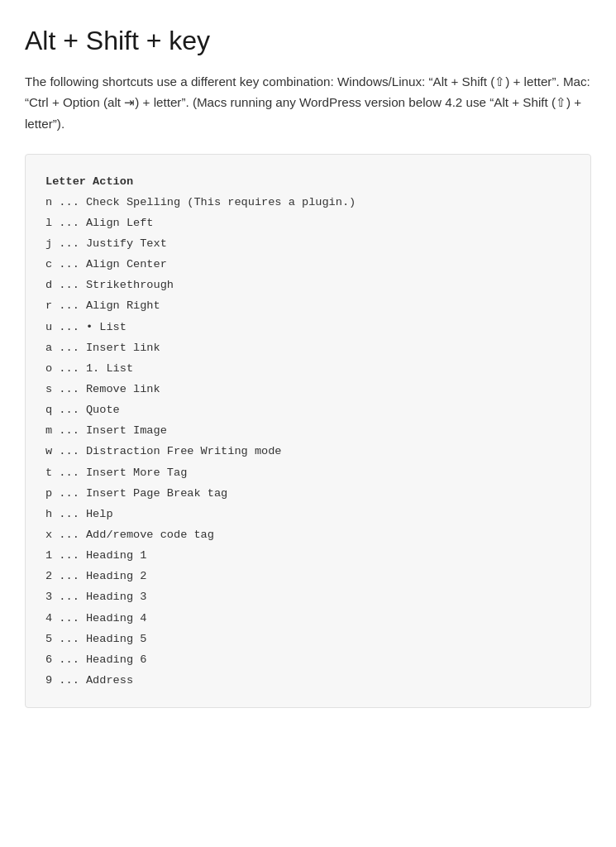  Describe the element at coordinates (308, 328) in the screenshot. I see `table-row: u ... • List` at that location.